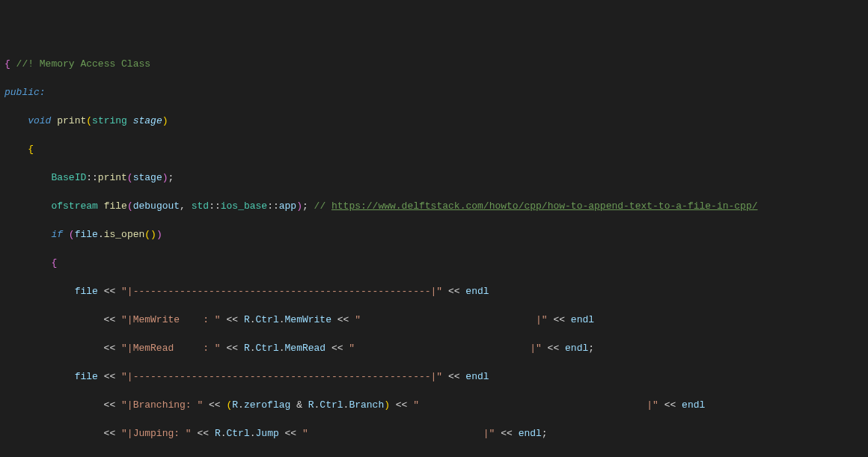 This screenshot has height=457, width=868. Describe the element at coordinates (436, 405) in the screenshot. I see `code-line: << "|Branching: " << (R.zeroflag & R.Ctr…` at that location.